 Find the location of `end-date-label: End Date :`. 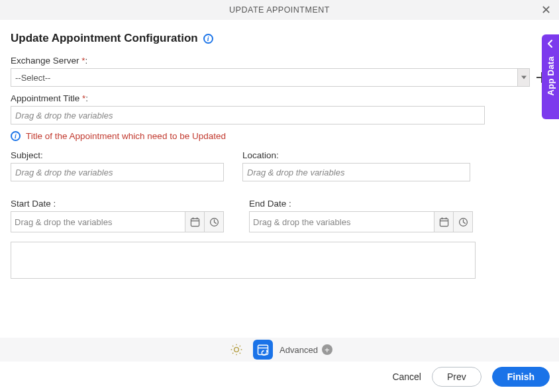

end-date-label: End Date : is located at coordinates (356, 204).